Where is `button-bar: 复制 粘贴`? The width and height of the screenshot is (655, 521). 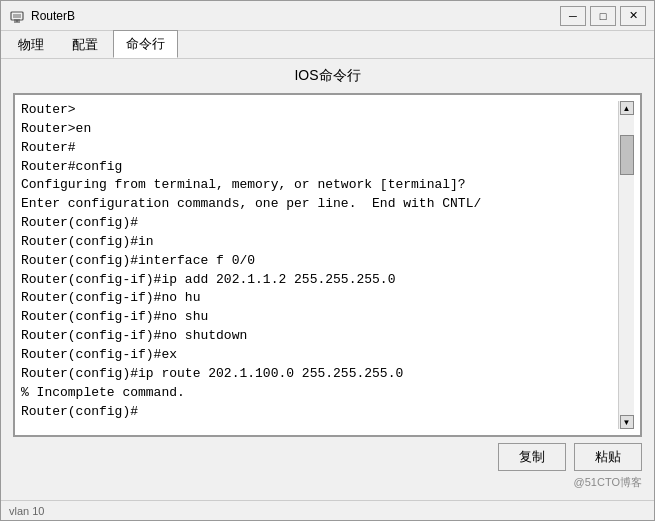 button-bar: 复制 粘贴 is located at coordinates (328, 456).